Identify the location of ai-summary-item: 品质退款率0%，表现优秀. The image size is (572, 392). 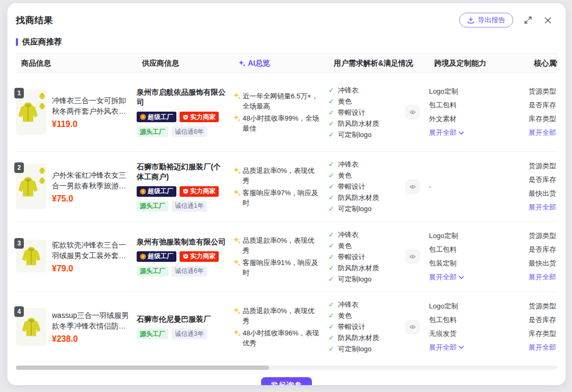
(277, 245).